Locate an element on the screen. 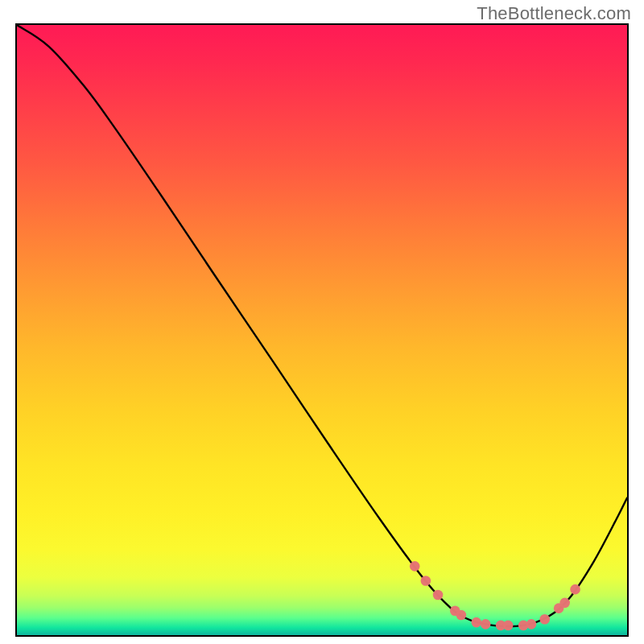 The height and width of the screenshot is (644, 644). watermark-text: TheBottleneck.com is located at coordinates (554, 14).